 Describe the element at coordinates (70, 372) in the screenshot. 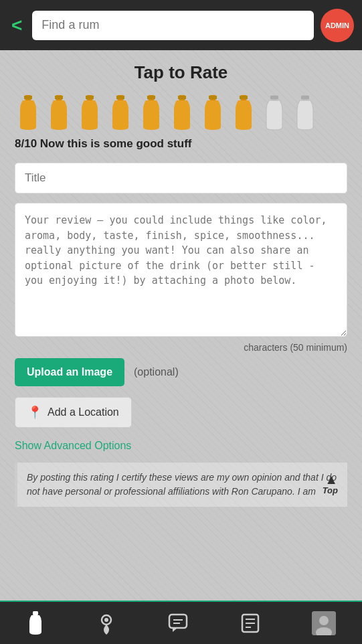

I see `upload-image-button: Upload an Image` at that location.